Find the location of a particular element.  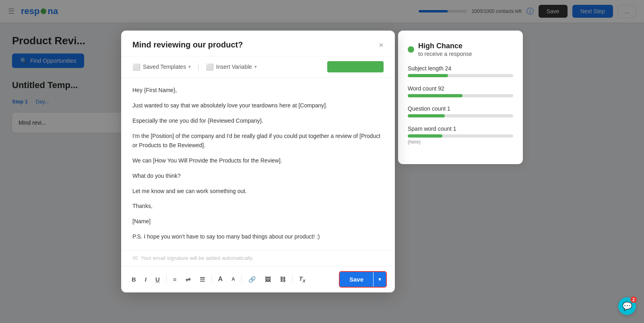

metric-spam-note: (here) is located at coordinates (460, 142).